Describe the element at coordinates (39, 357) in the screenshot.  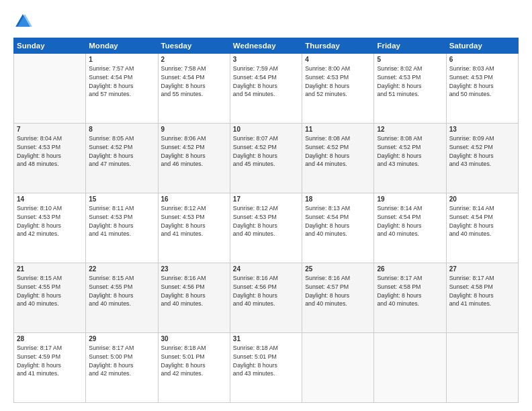
I see `cell-line: Sunset: 4:59 PM` at that location.